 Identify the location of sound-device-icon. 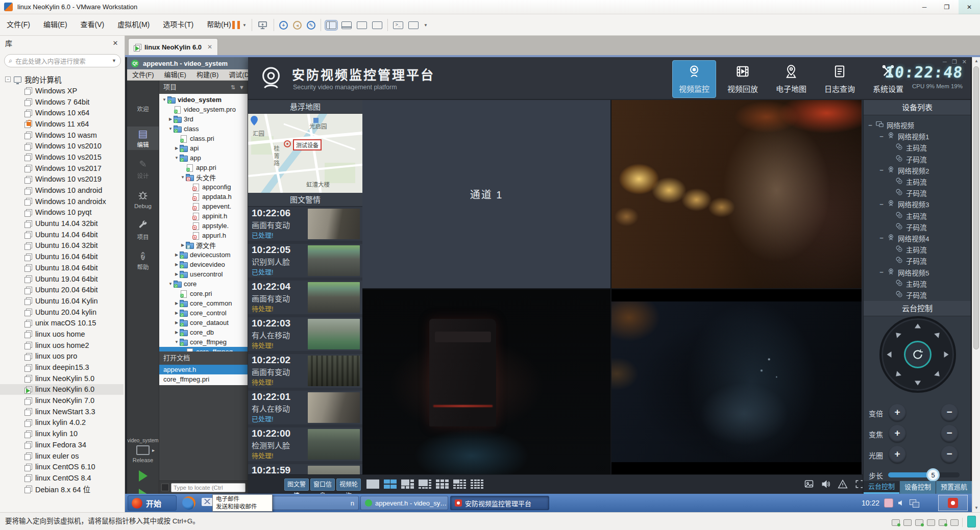
(943, 522).